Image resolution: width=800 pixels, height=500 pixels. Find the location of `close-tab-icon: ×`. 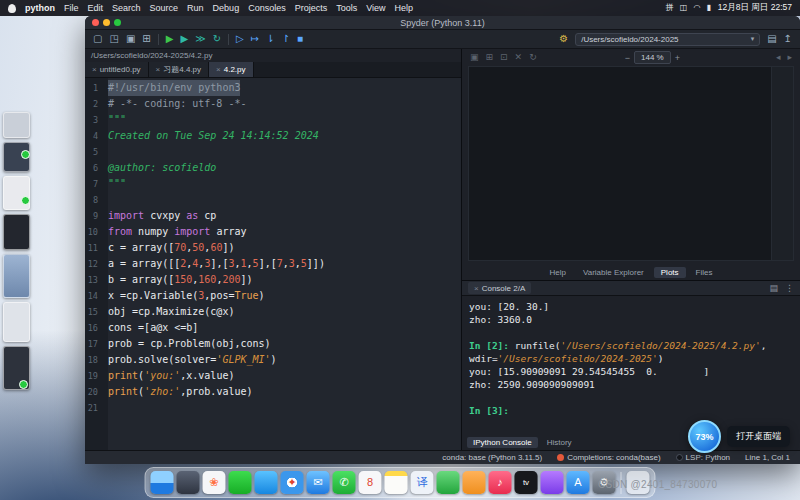

close-tab-icon: × is located at coordinates (158, 70).